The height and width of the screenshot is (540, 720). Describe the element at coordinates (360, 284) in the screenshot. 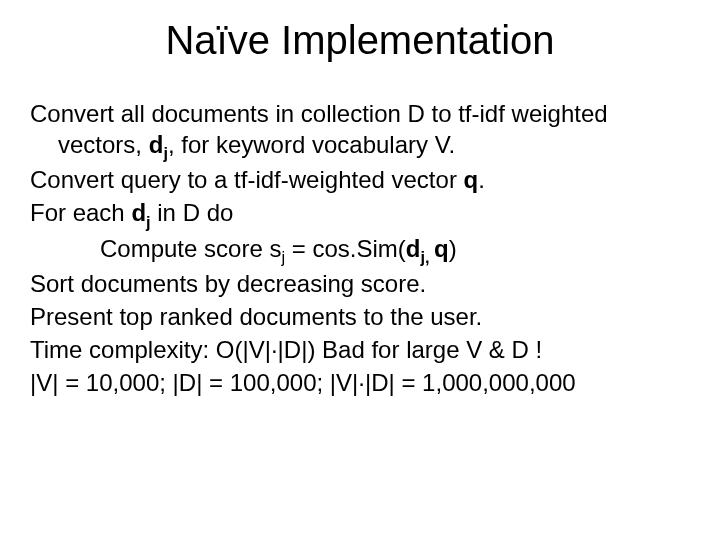

I see `line-5: Sort documents by decreasing score.` at that location.